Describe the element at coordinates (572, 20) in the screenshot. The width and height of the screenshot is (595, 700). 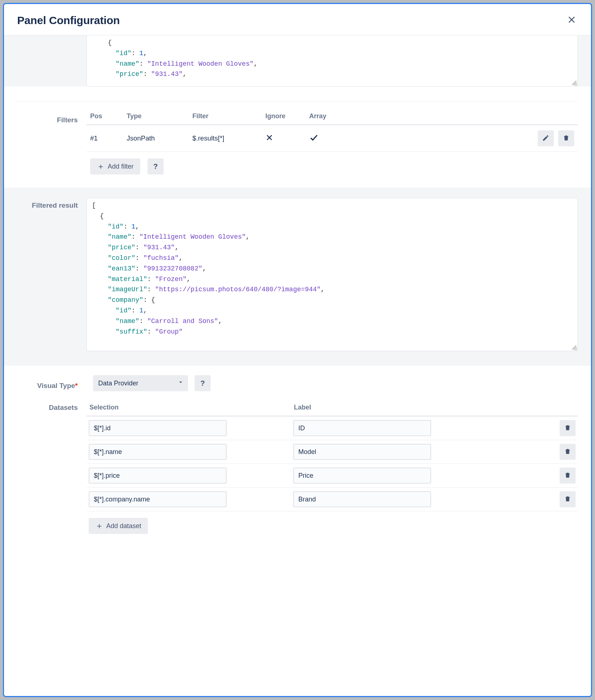
I see `close-button` at that location.